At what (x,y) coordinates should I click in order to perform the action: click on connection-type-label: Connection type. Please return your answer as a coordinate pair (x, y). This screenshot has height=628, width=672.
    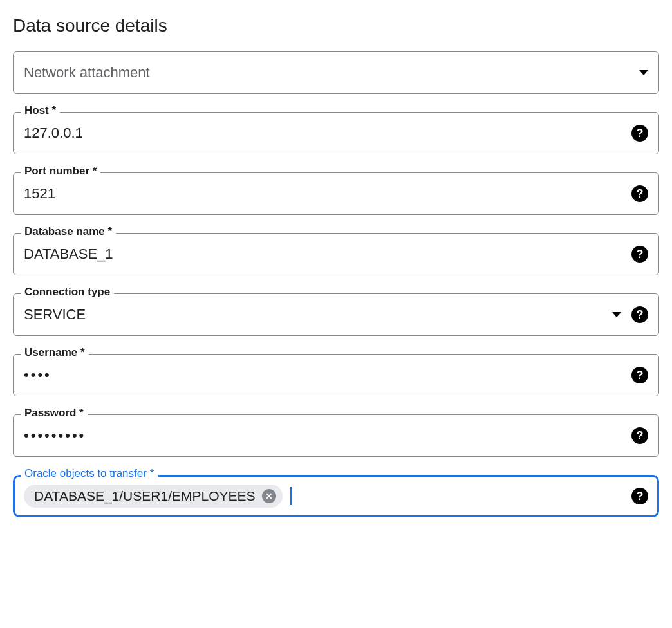
    Looking at the image, I should click on (67, 292).